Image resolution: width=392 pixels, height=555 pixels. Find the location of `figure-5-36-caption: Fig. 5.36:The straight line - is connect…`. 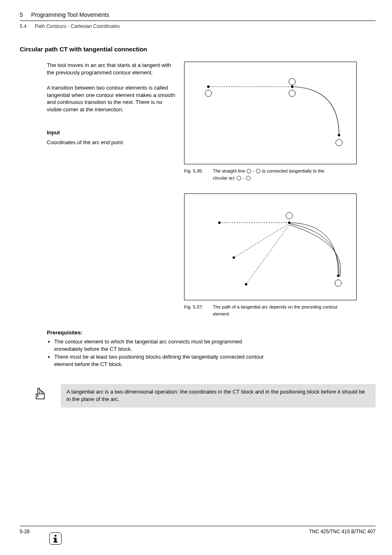

figure-5-36-caption: Fig. 5.36:The straight line - is connect… is located at coordinates (270, 174).